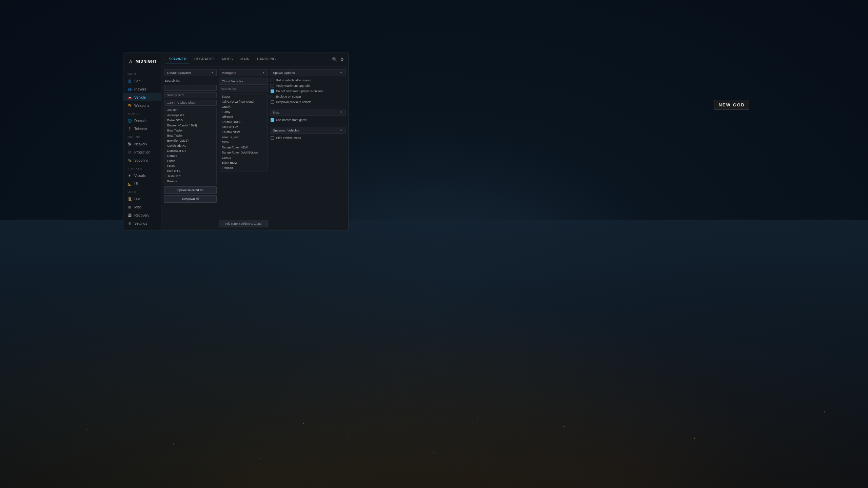 The height and width of the screenshot is (488, 868). I want to click on manager-vehicle-item: GELiK, so click(243, 106).